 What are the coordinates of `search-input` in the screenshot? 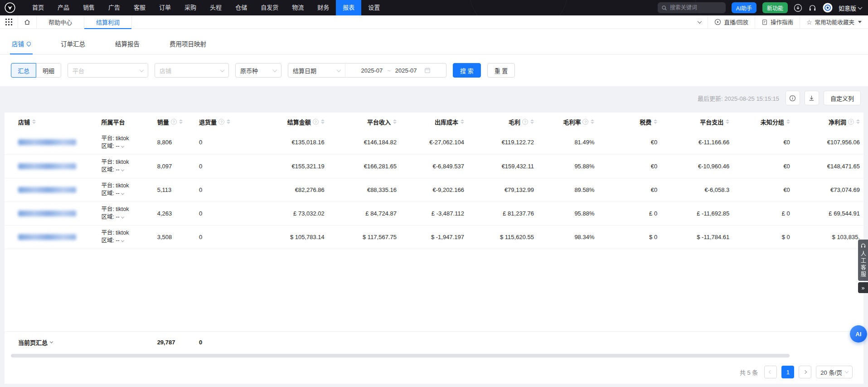 It's located at (695, 8).